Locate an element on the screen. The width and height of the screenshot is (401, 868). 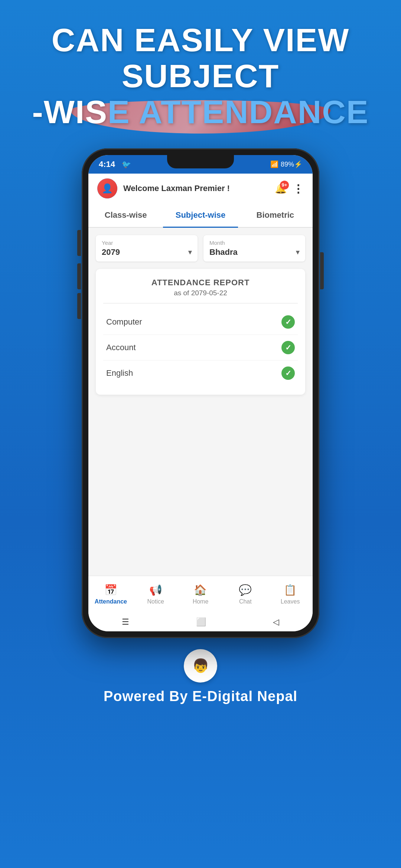
check-icon-english: ✓ is located at coordinates (288, 373).